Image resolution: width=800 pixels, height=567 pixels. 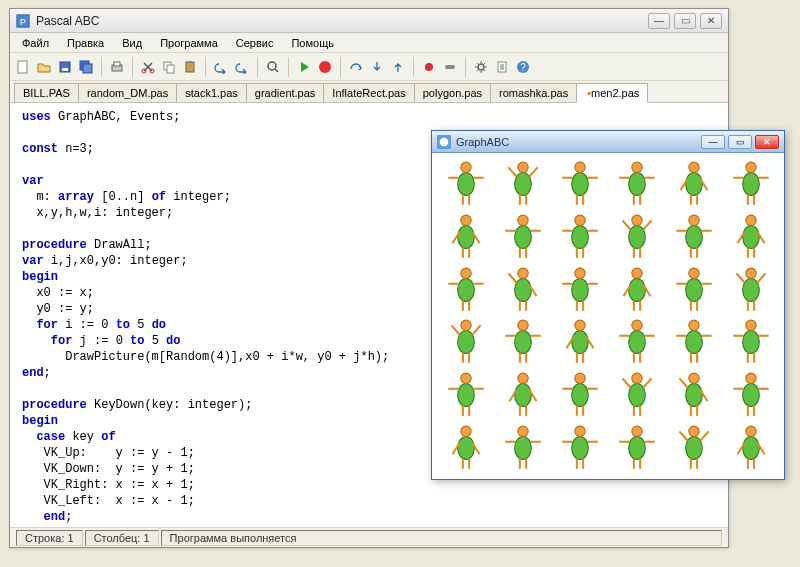 I want to click on step-out-icon, so click(x=398, y=67).